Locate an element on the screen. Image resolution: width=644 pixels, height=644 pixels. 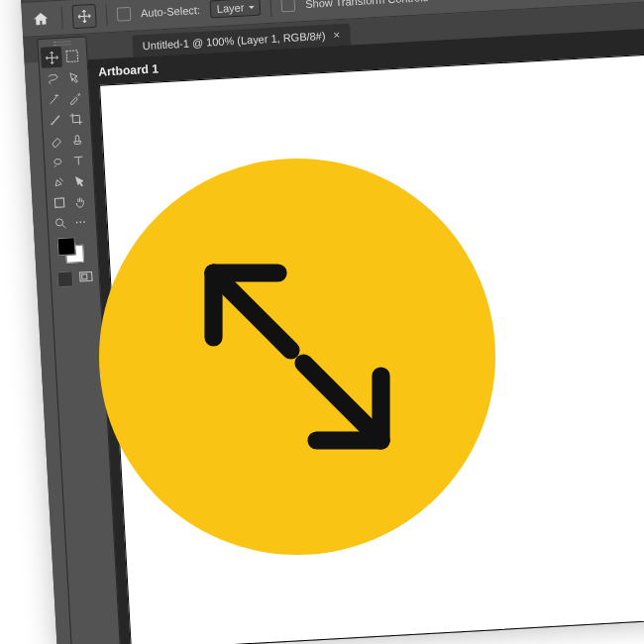
brush-icon is located at coordinates (55, 119).